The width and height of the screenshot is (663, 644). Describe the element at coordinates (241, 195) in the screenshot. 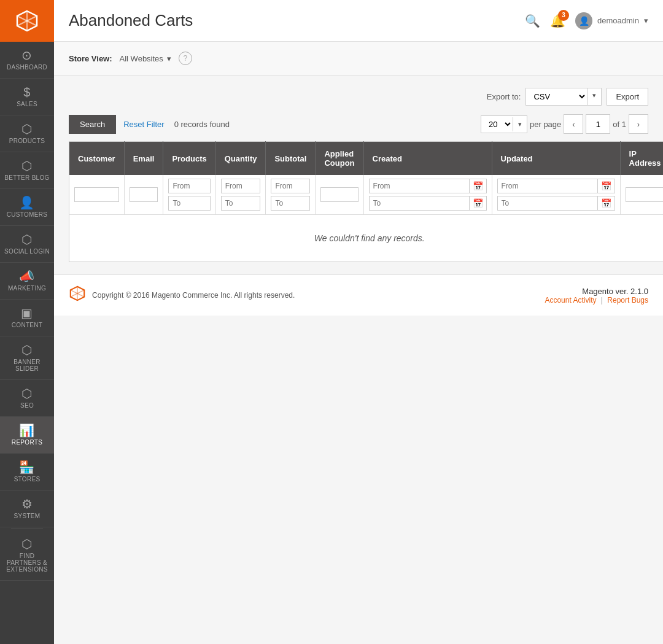

I see `filter-quantity` at that location.